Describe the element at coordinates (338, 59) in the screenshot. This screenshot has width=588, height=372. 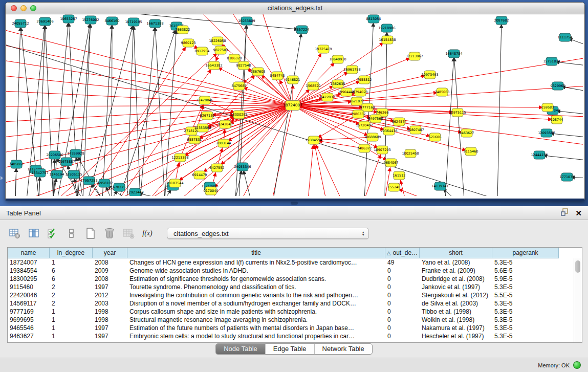
I see `graph-node-label: 18640910` at that location.